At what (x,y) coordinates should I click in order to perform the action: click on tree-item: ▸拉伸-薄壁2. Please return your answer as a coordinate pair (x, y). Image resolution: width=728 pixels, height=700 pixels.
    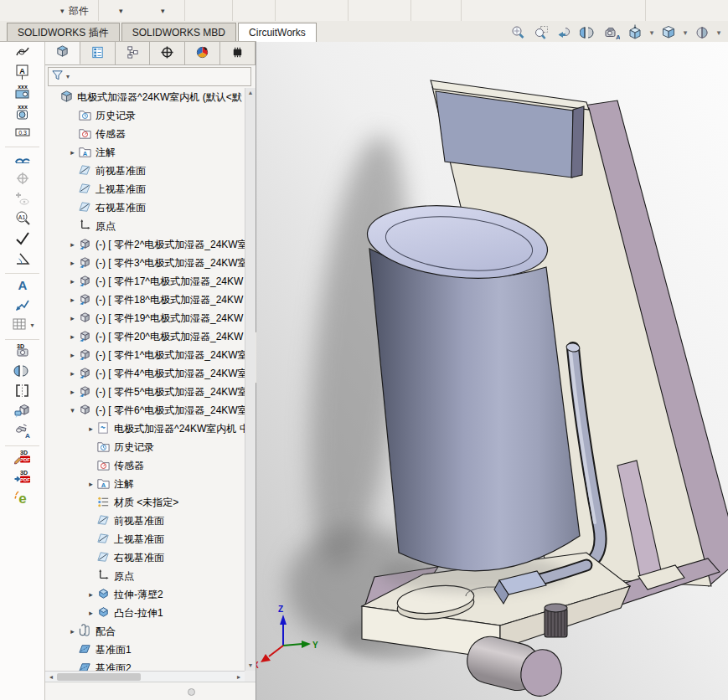
    Looking at the image, I should click on (145, 594).